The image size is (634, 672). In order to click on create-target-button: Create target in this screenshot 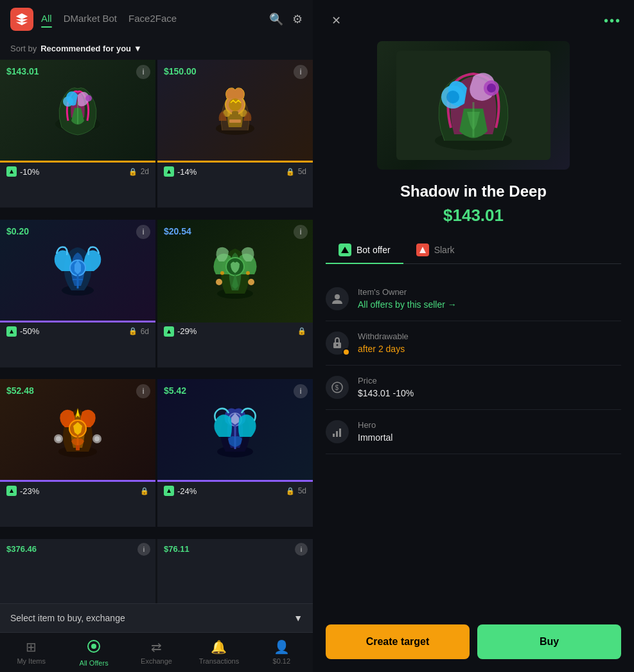, I will do `click(398, 642)`.